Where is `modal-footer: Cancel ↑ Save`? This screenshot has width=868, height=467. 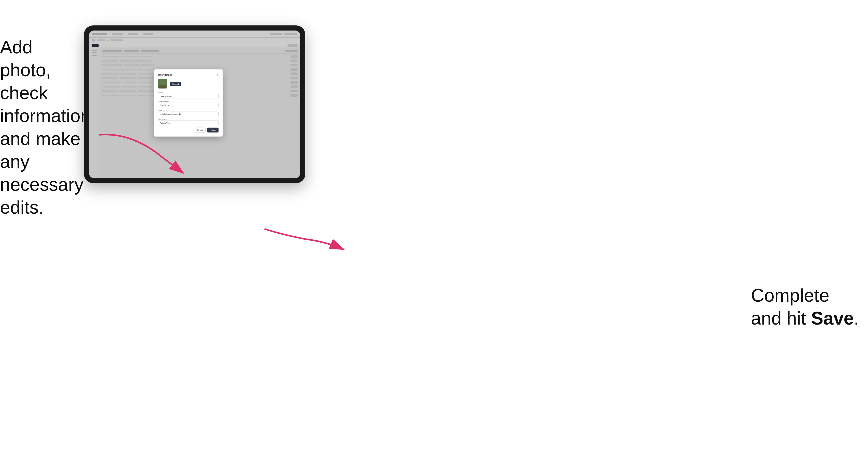
modal-footer: Cancel ↑ Save is located at coordinates (188, 130).